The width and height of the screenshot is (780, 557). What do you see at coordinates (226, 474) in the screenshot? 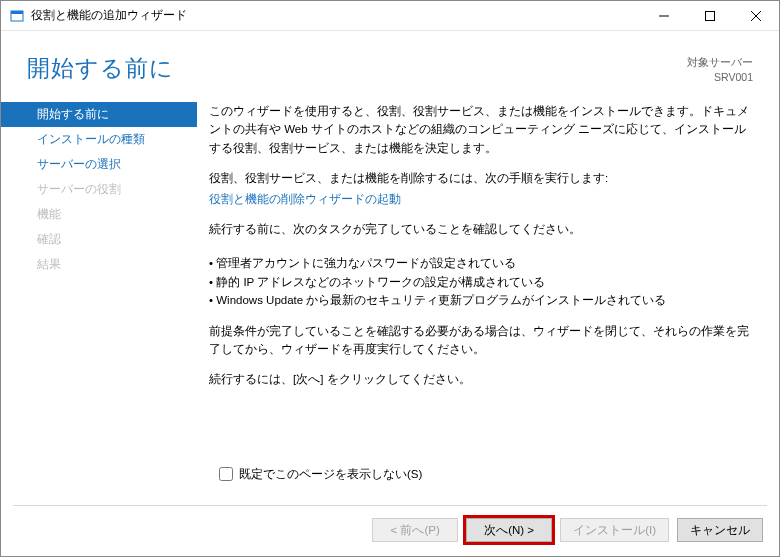
I see `skip-checkbox` at bounding box center [226, 474].